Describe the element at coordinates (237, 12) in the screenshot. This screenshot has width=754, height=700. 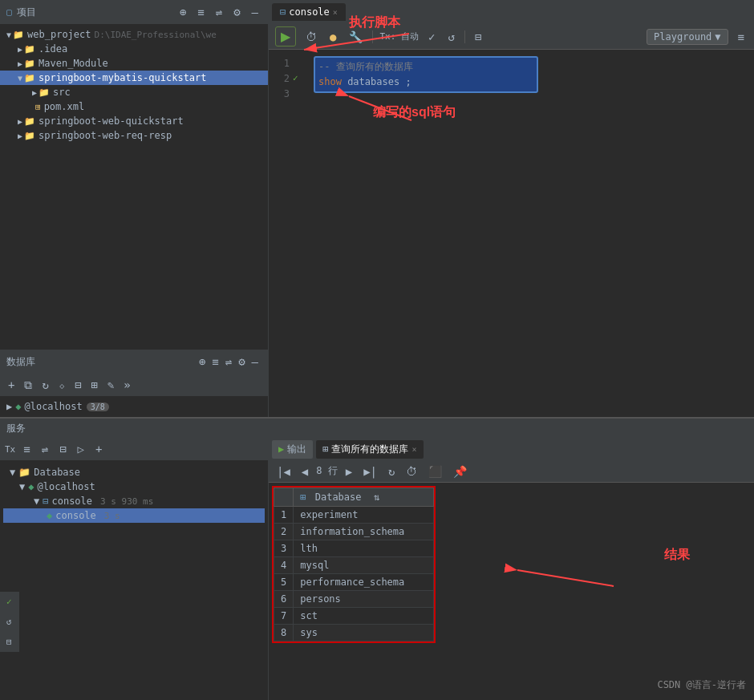
I see `settings-icon: ⚙` at that location.